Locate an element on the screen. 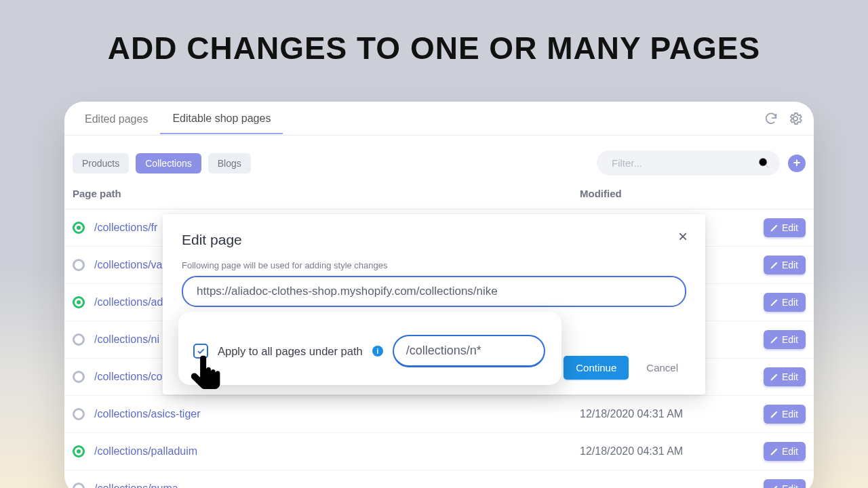 This screenshot has height=488, width=868. settings-button is located at coordinates (795, 119).